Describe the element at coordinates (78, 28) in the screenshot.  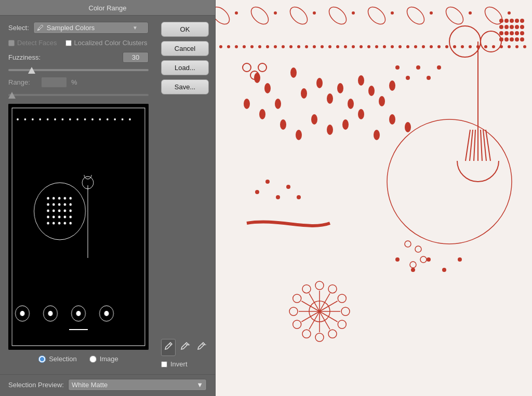
I see `select-row: Select: 🖊 Sampled Colors ▼` at that location.